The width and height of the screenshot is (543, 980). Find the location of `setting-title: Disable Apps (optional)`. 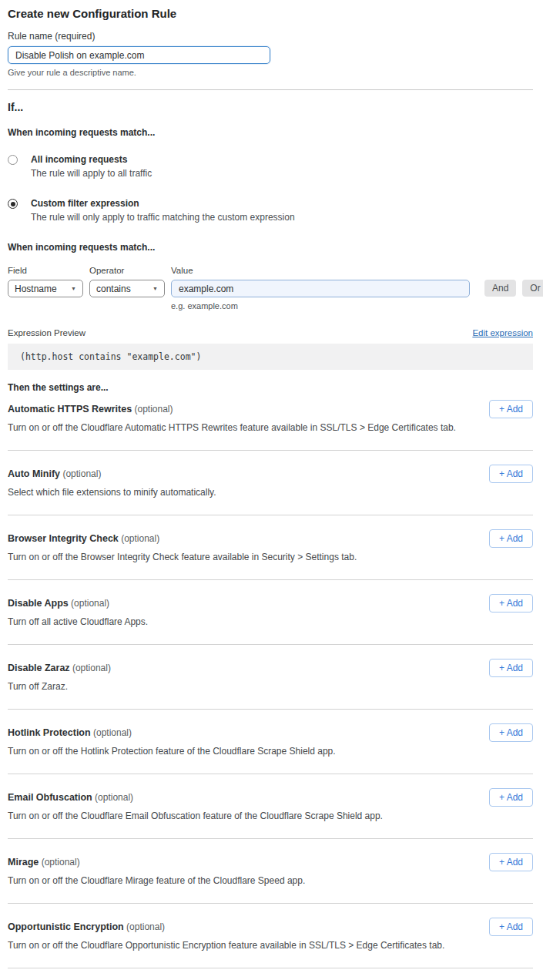

setting-title: Disable Apps (optional) is located at coordinates (270, 603).